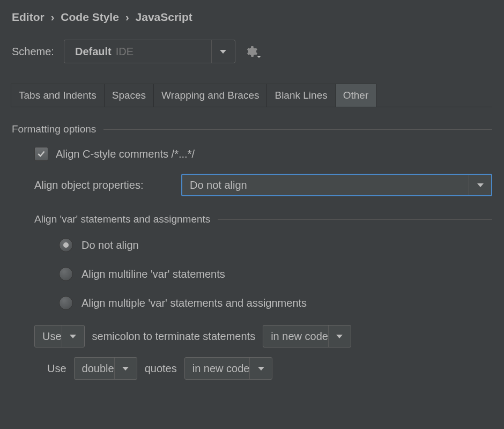 Image resolution: width=504 pixels, height=429 pixels. What do you see at coordinates (164, 17) in the screenshot?
I see `breadcrumb-item-javascript: JavaScript` at bounding box center [164, 17].